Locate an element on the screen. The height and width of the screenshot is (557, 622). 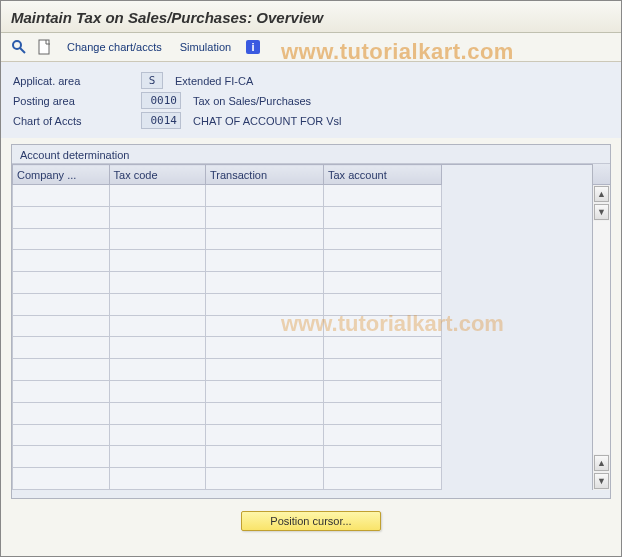
value-chart-of-accts: 0014 is located at coordinates (161, 120).